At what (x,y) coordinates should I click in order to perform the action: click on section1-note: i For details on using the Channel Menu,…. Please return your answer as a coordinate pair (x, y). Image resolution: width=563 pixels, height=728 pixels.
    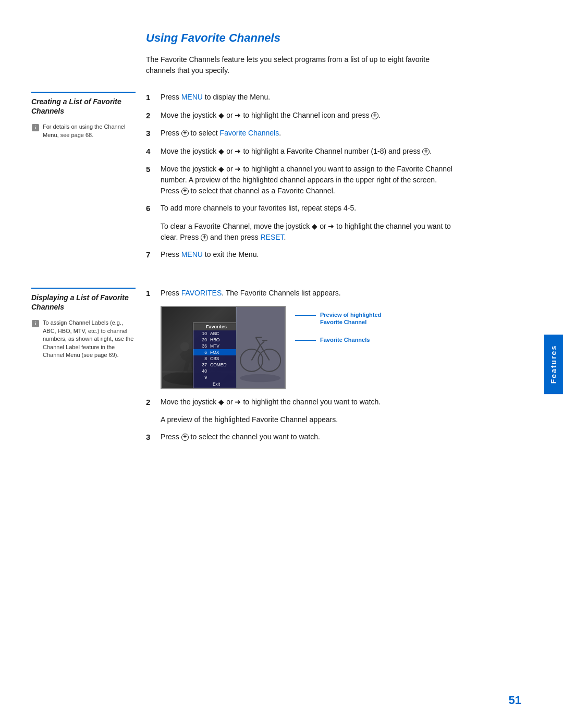
    Looking at the image, I should click on (83, 131).